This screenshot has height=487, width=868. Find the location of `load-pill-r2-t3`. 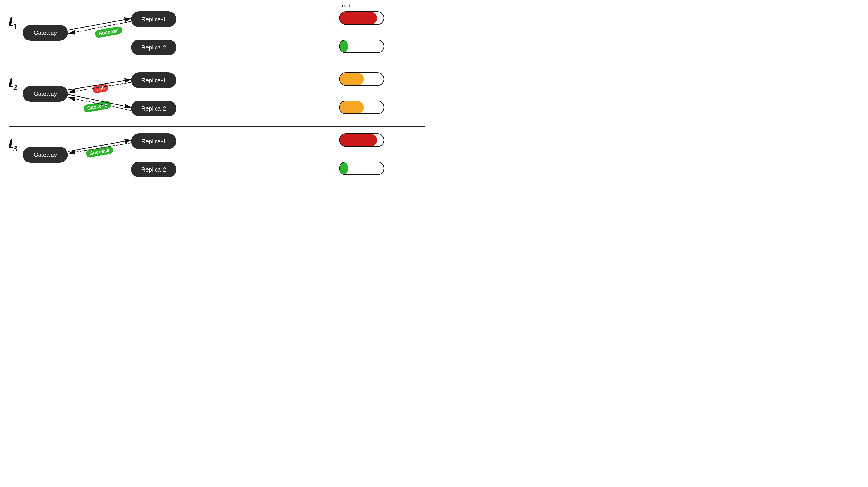

load-pill-r2-t3 is located at coordinates (362, 168).